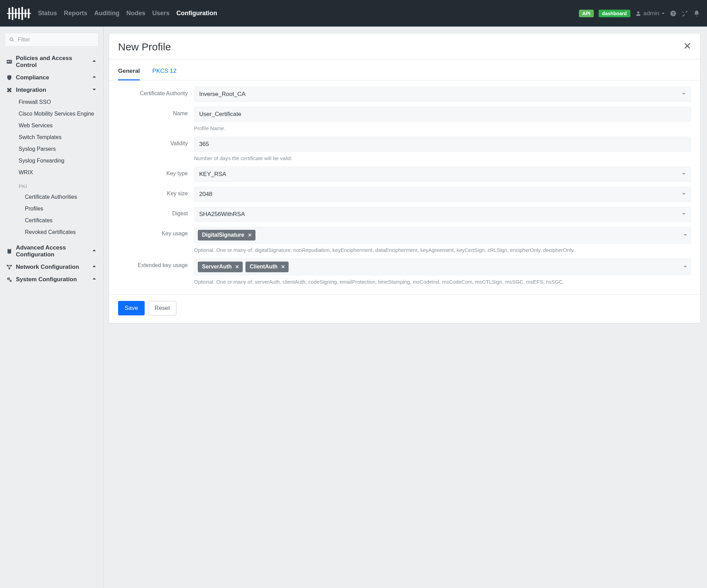 This screenshot has height=588, width=707. I want to click on label-keyusage: Key usage, so click(156, 232).